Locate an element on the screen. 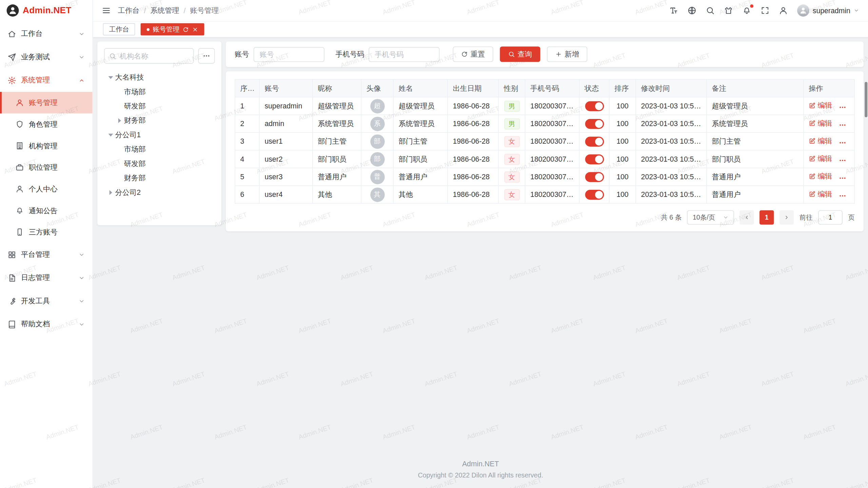 This screenshot has height=488, width=868. cell-index: 4 is located at coordinates (247, 159).